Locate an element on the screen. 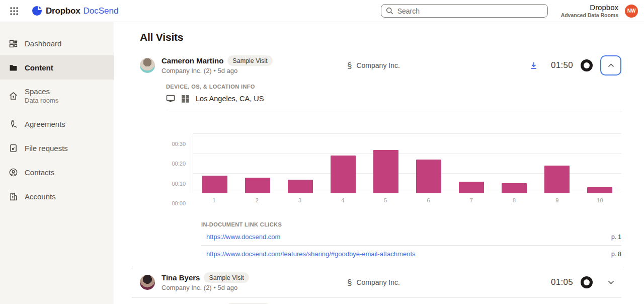  visit-row-tina: Tina Byers Sample Visit Company Inc. (2)… is located at coordinates (376, 283).